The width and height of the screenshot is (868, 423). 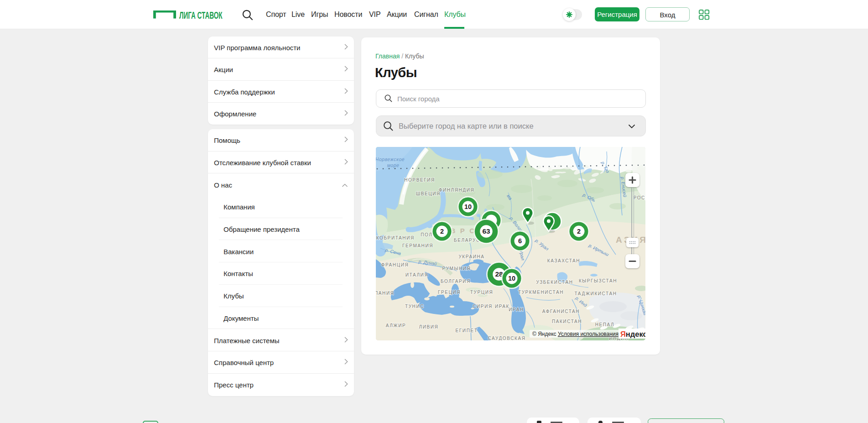 What do you see at coordinates (385, 293) in the screenshot?
I see `svg-text: ИСПАНИЯ` at bounding box center [385, 293].